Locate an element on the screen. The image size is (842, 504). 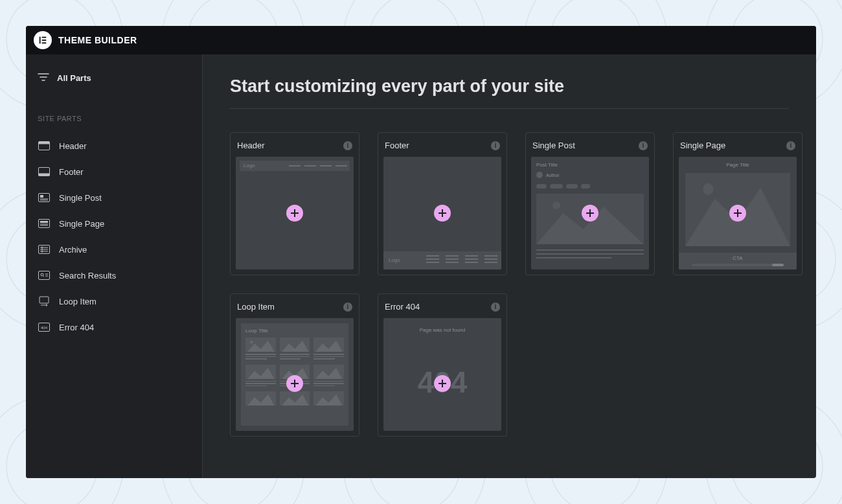
preview-cta-label: CTA is located at coordinates (737, 258).